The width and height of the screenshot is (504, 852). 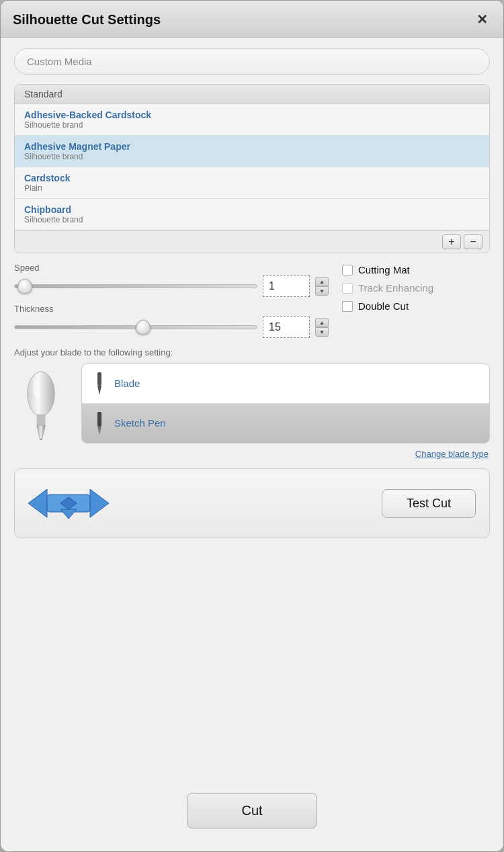 I want to click on remove-media-button: −, so click(x=473, y=242).